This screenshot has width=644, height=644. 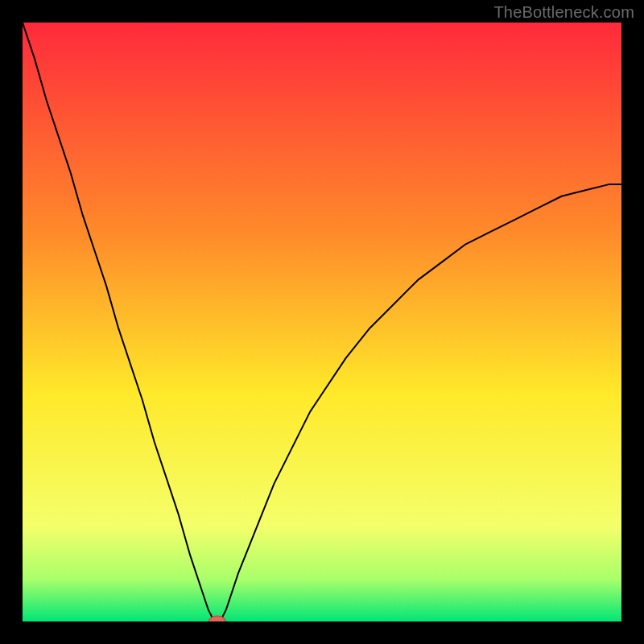 I want to click on watermark-text: TheBottleneck.com, so click(x=564, y=13).